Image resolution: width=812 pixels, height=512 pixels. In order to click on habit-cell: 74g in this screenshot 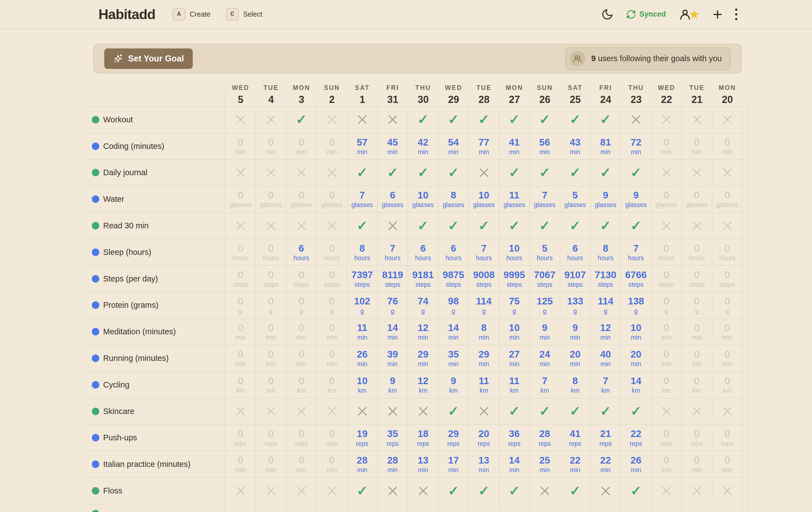, I will do `click(423, 306)`.